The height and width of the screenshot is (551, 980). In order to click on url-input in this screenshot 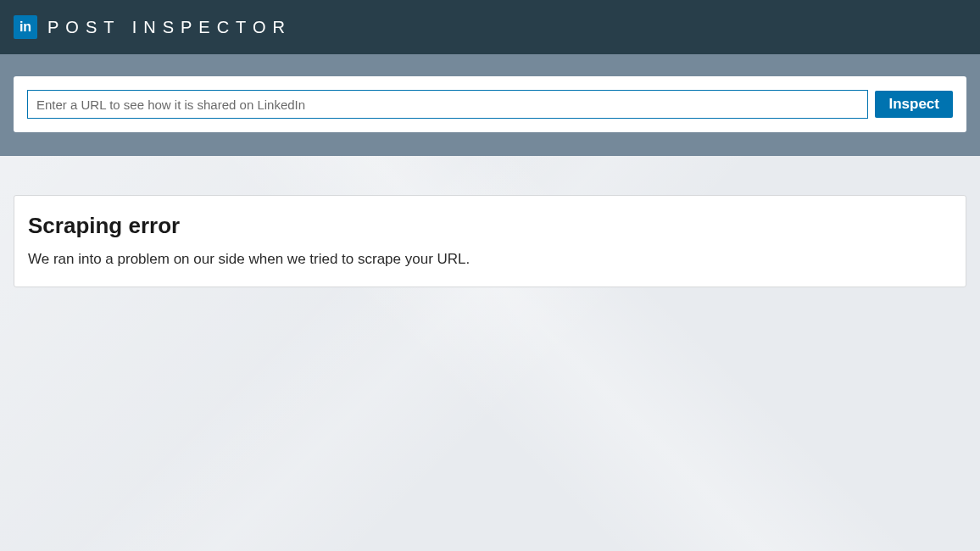, I will do `click(448, 104)`.